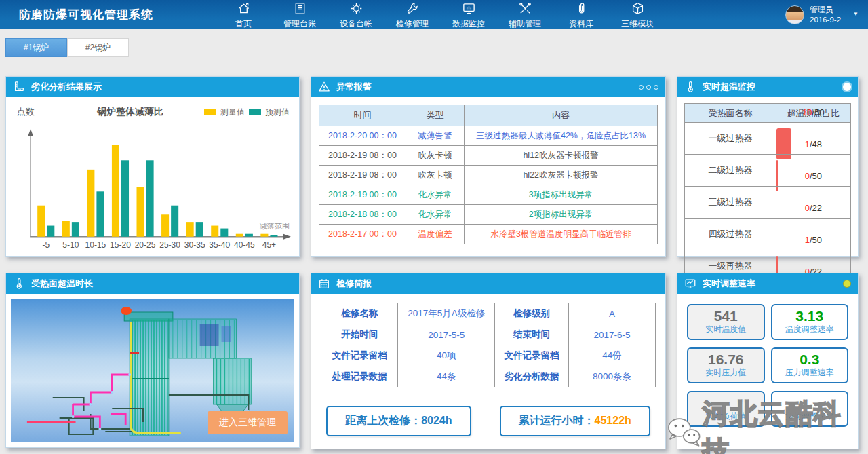  I want to click on user-date: 2016-9-2, so click(825, 20).